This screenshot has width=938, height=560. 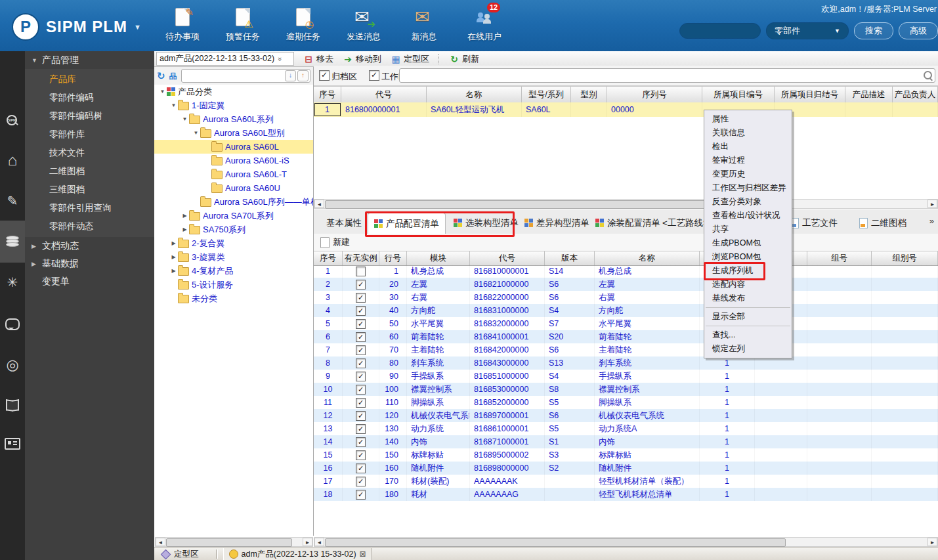 I want to click on bom-cell: 内饰, so click(x=438, y=442).